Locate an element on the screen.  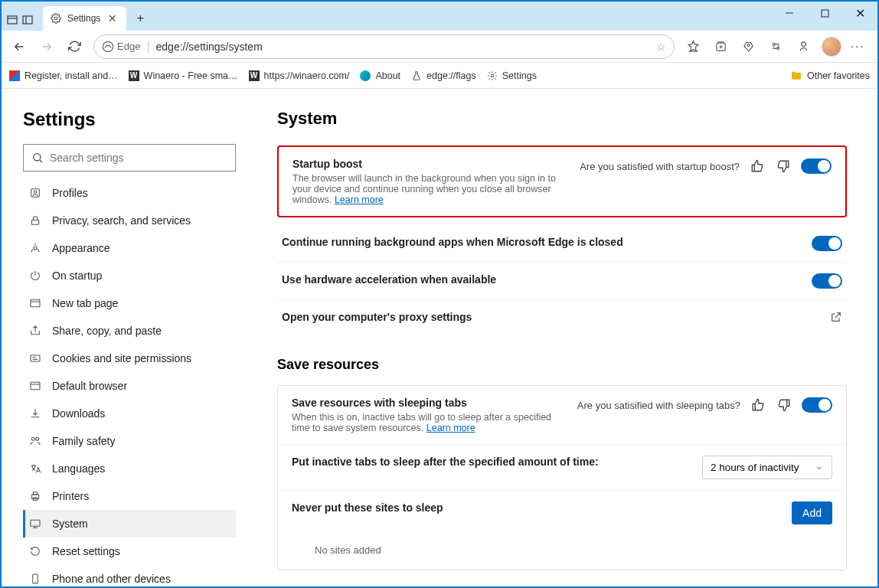
search-icon is located at coordinates (38, 158).